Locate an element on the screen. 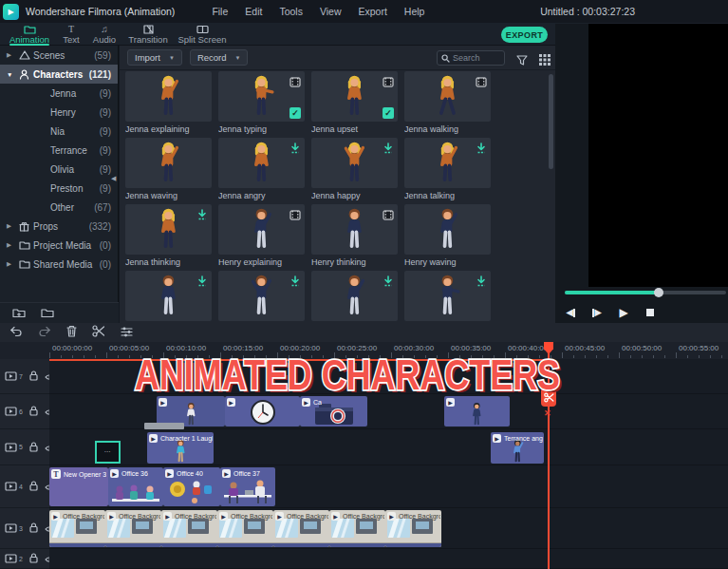 The image size is (728, 569). clip-office-37: ▶Office 37 is located at coordinates (248, 486).